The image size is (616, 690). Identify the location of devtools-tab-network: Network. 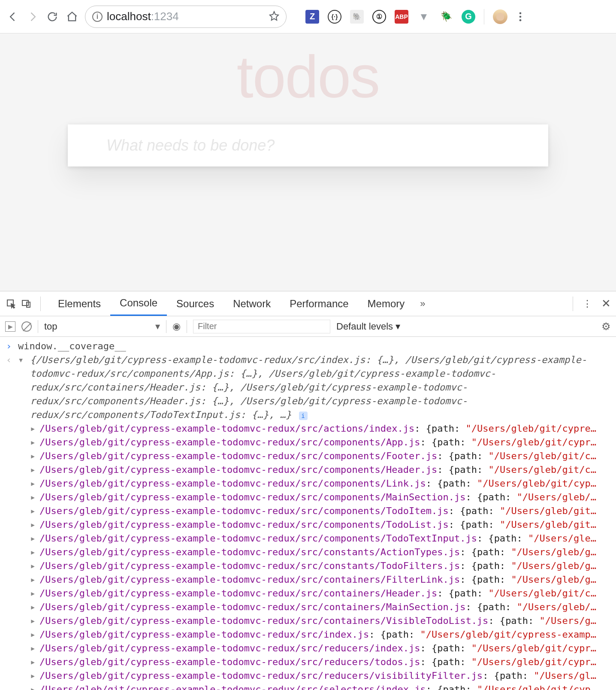
(252, 304).